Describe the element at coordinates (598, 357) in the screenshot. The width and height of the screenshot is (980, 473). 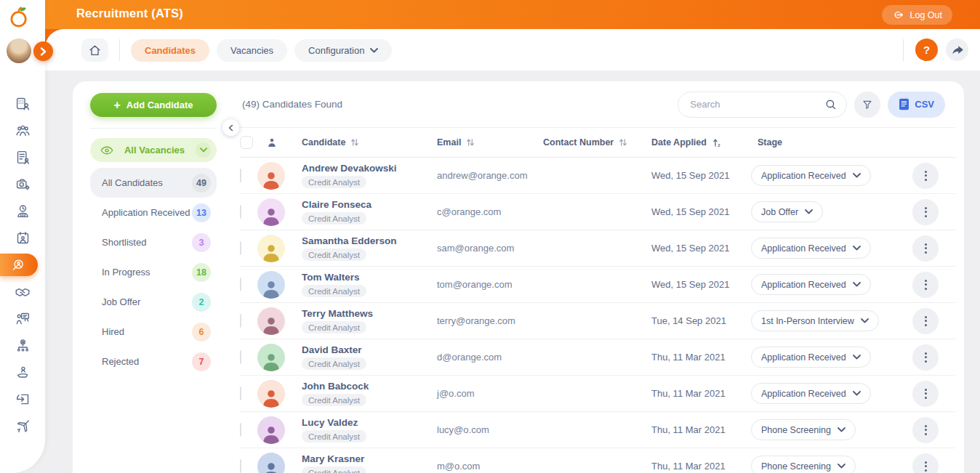
I see `table-row: David Baxter Credit Analyst d@orange.com…` at that location.